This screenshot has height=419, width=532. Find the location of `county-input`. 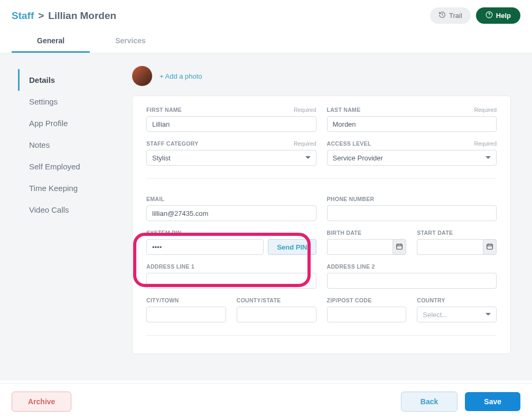

county-input is located at coordinates (277, 315).